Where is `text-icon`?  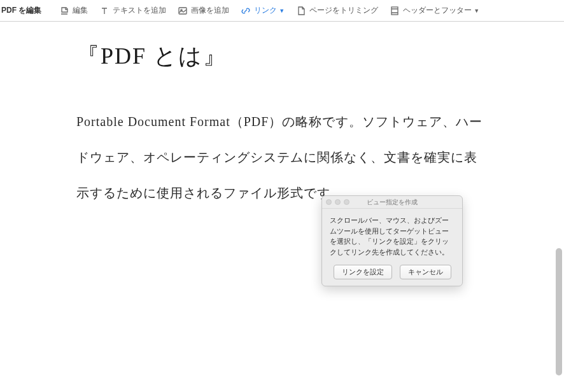 text-icon is located at coordinates (104, 11).